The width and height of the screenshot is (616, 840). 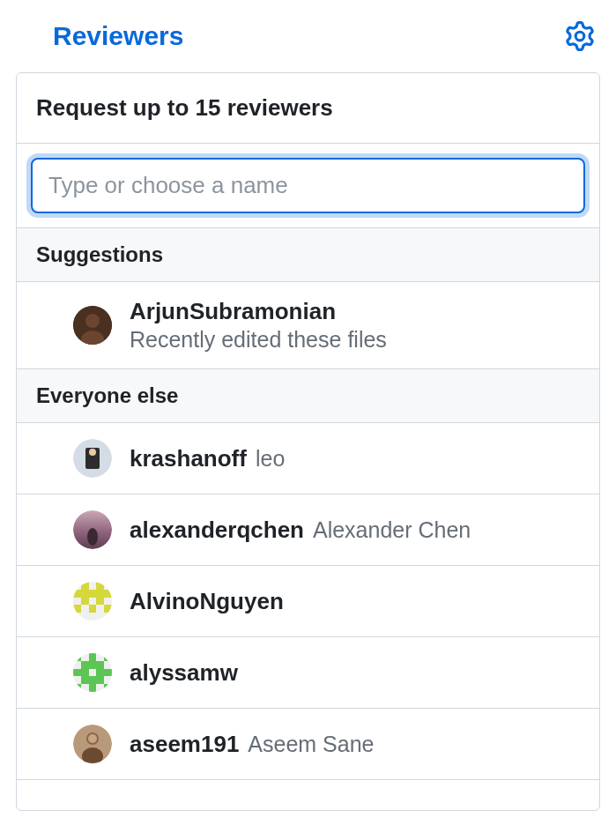 I want to click on item-text: krashanoff leo, so click(x=207, y=458).